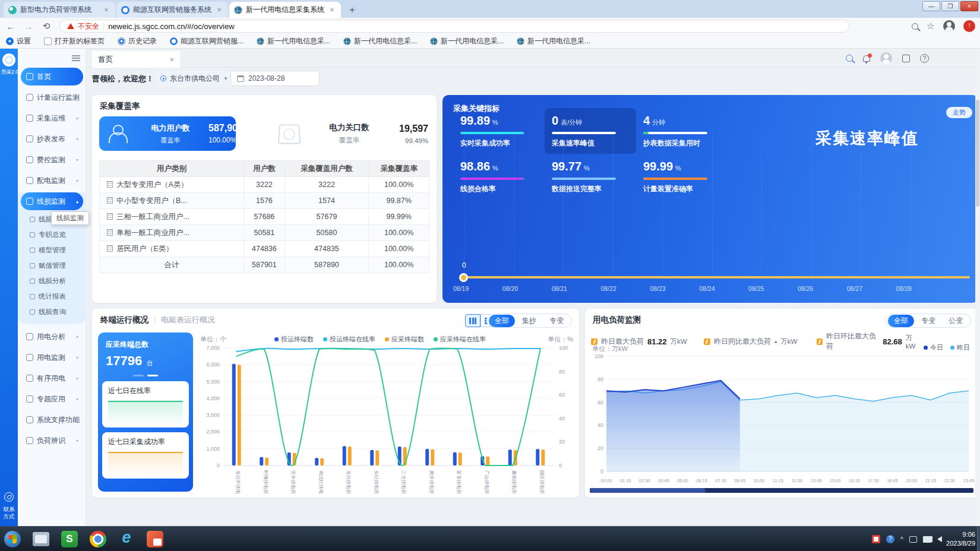 This screenshot has width=980, height=551. Describe the element at coordinates (52, 312) in the screenshot. I see `sidebar-subitem-线损查询: 线损查询` at that location.